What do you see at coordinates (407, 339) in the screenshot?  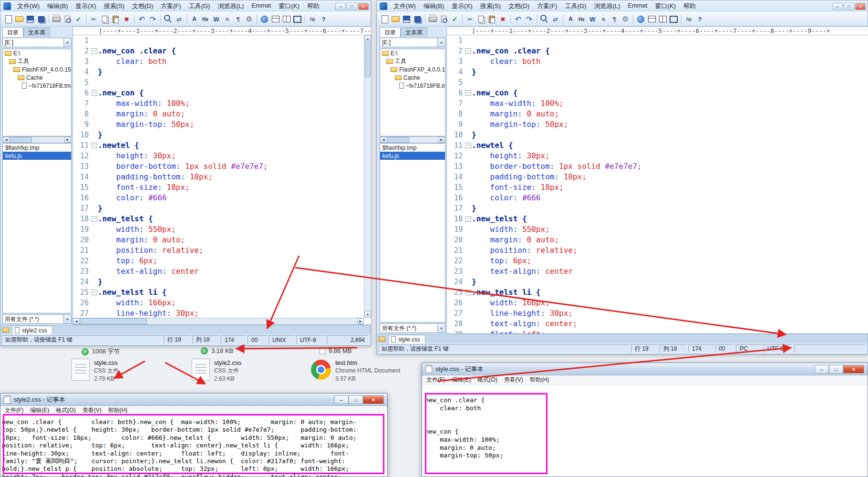 I see `document-tab: style.css` at bounding box center [407, 339].